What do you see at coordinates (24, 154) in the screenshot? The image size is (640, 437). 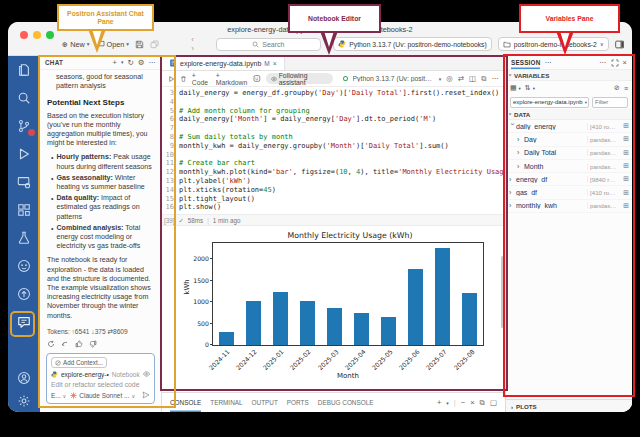 I see `run-debug-icon` at bounding box center [24, 154].